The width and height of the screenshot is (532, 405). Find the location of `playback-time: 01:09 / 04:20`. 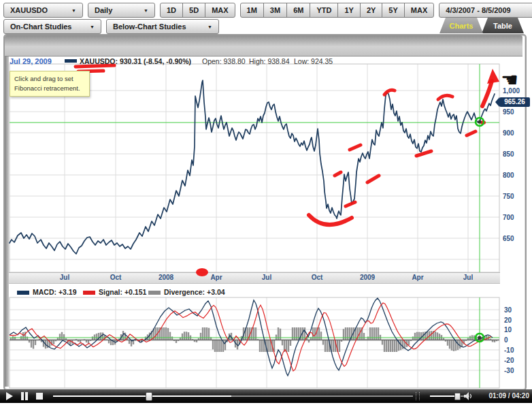

playback-time: 01:09 / 04:20 is located at coordinates (510, 396).